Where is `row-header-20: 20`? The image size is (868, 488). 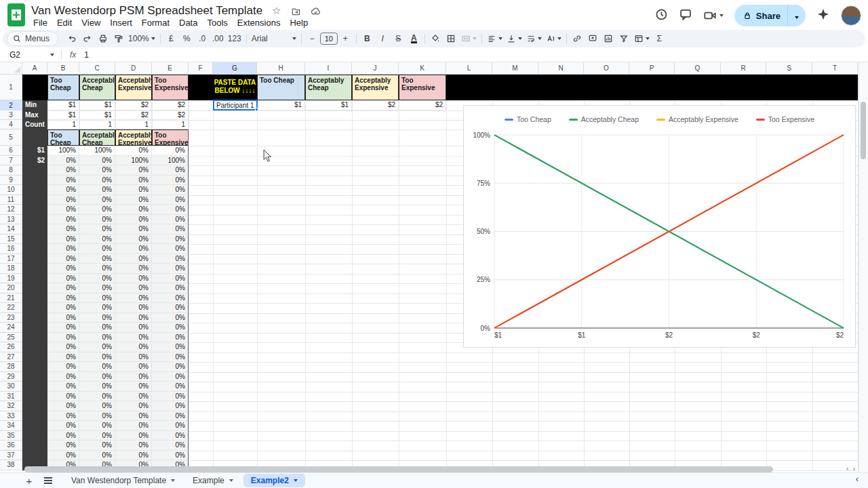 row-header-20: 20 is located at coordinates (11, 289).